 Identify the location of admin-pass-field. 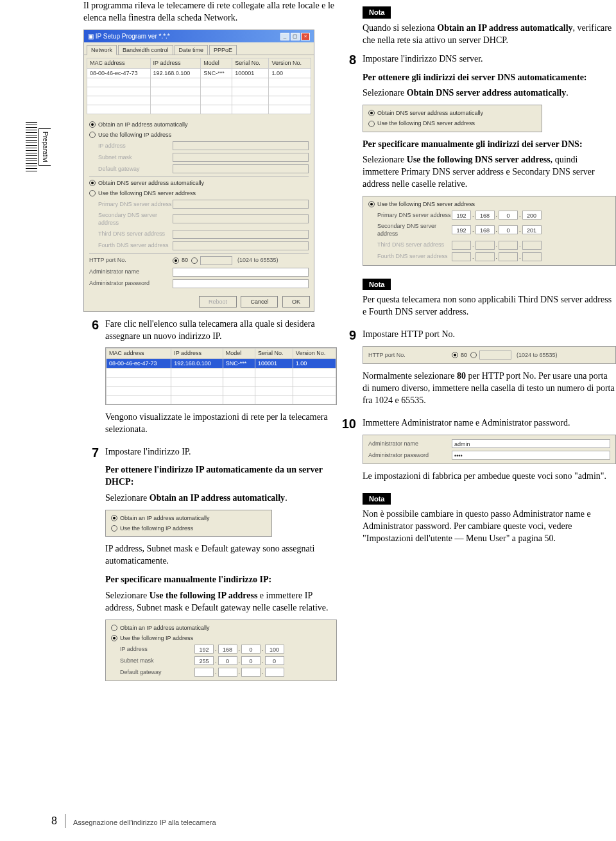
(241, 284).